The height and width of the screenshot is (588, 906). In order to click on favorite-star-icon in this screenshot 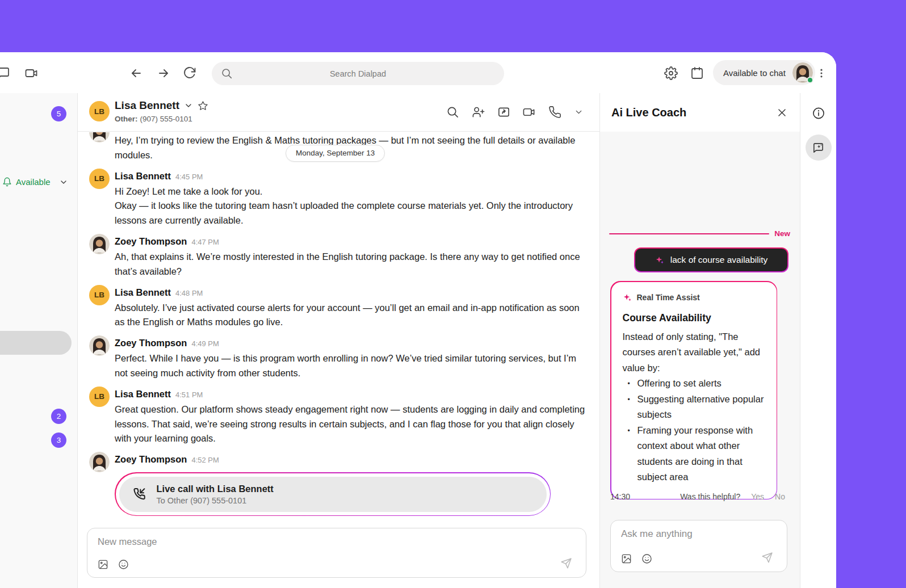, I will do `click(203, 106)`.